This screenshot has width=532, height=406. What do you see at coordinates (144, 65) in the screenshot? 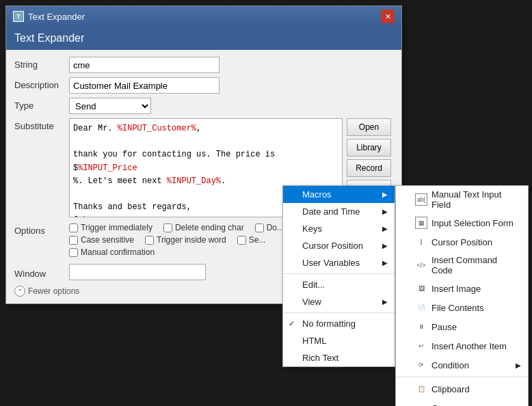
I see `string-input` at bounding box center [144, 65].